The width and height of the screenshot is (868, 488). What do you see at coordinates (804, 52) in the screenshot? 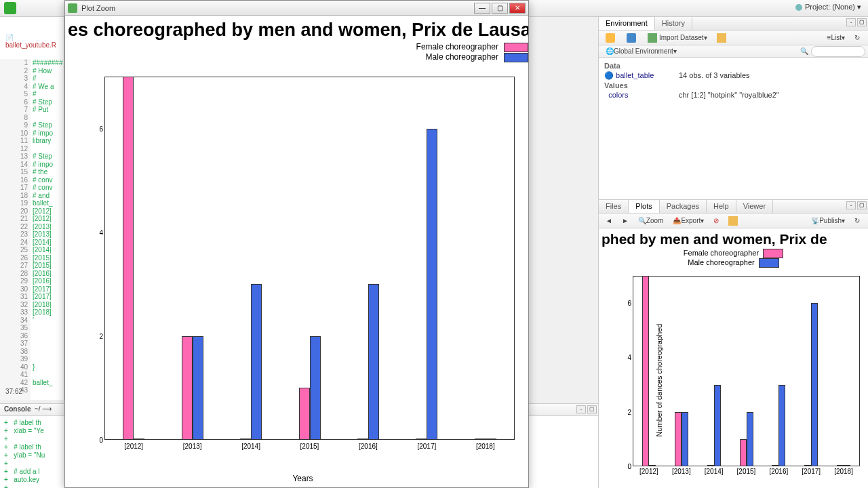
I see `search-icon: 🔍` at bounding box center [804, 52].